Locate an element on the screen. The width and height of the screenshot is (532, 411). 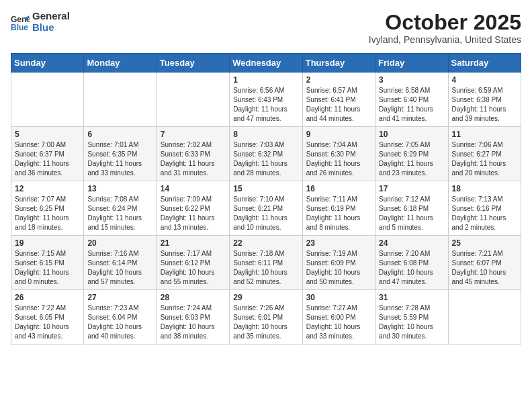
day-cell: 11Sunrise: 7:06 AMSunset: 6:27 PMDayligh… is located at coordinates (484, 154).